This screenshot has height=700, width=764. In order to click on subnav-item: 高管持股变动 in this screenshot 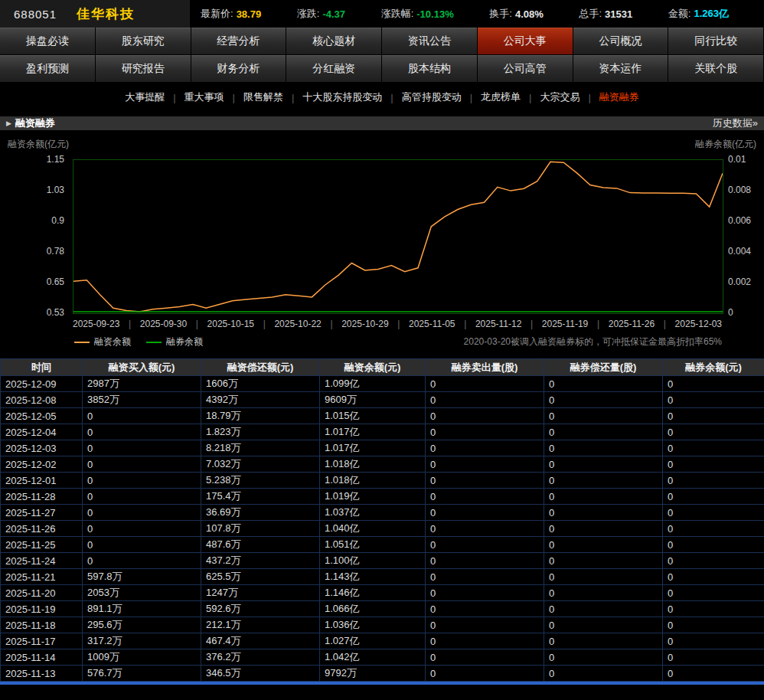, I will do `click(432, 97)`.